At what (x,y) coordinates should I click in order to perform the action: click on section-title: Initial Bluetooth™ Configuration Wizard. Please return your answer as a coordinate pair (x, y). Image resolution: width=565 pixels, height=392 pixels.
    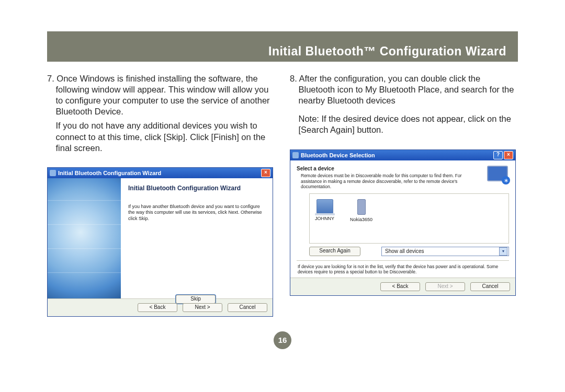
    Looking at the image, I should click on (387, 51).